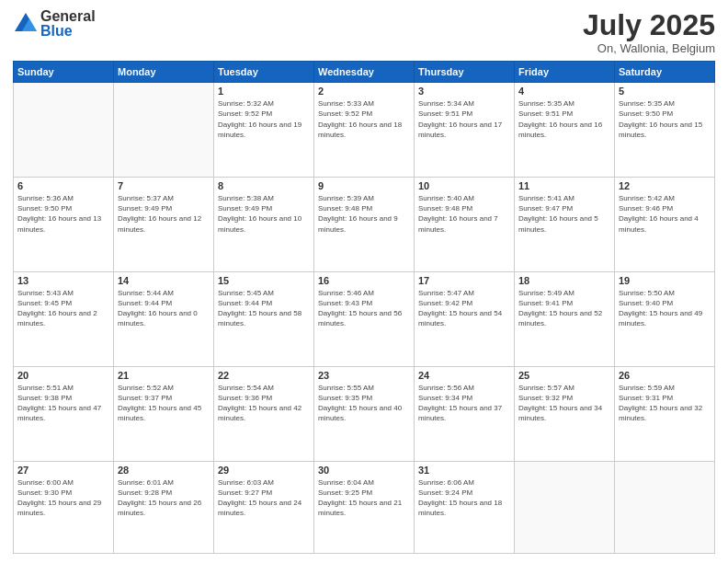  I want to click on calendar-cell: 26Sunrise: 5:59 AM Sunset: 9:31 PM Dayli…, so click(665, 414).